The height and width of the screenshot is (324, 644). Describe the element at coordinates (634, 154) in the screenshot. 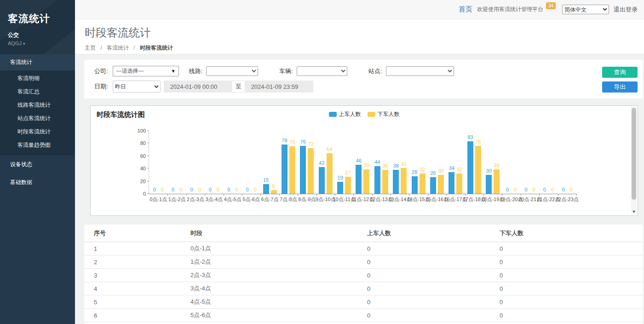

I see `scrollbar-thumb` at that location.